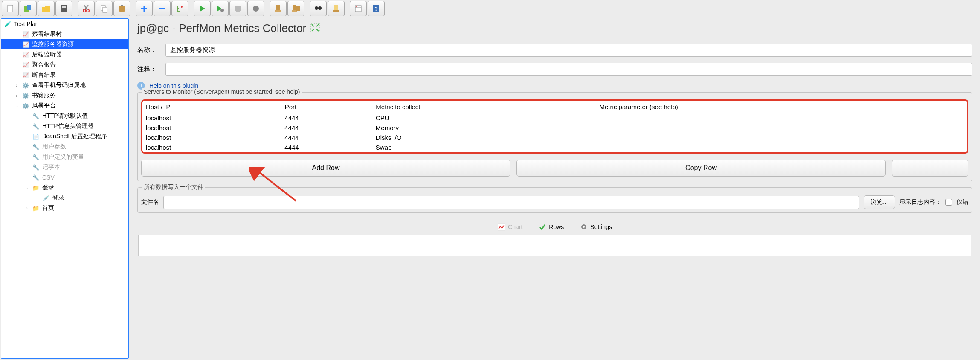 This screenshot has width=980, height=360. Describe the element at coordinates (256, 9) in the screenshot. I see `shutdown-icon` at that location.